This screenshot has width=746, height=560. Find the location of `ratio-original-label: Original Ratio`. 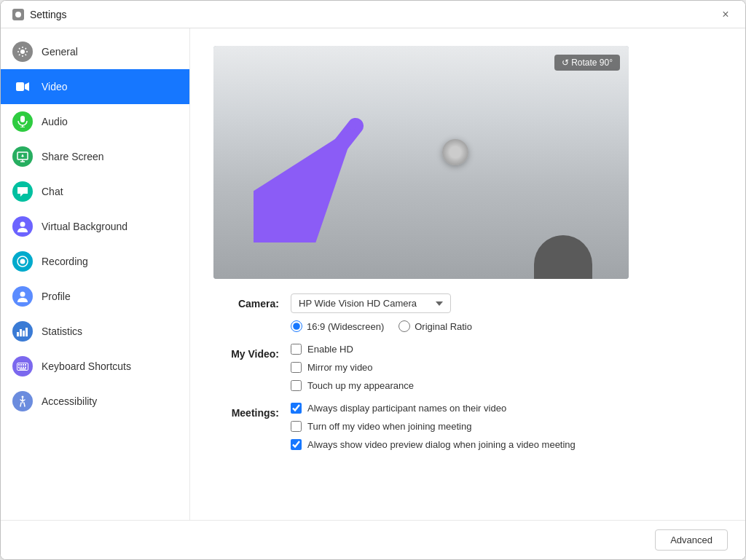

ratio-original-label: Original Ratio is located at coordinates (436, 326).